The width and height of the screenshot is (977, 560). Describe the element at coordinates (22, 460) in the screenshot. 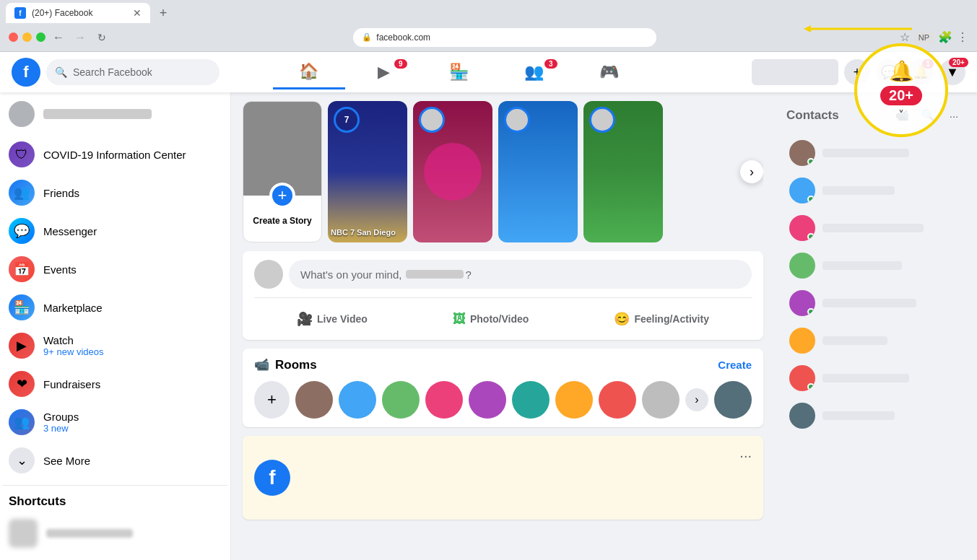

I see `chevron-down-icon: ⌄` at that location.